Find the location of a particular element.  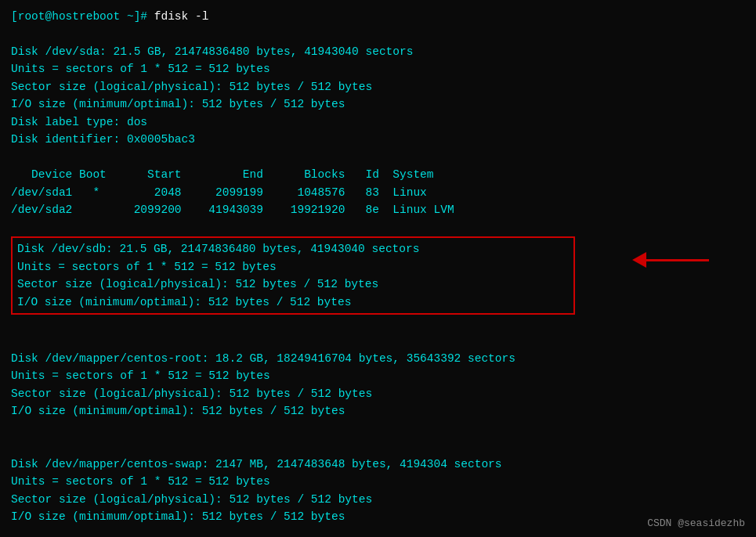

mapper-swap-io: I/O size (minimum/optimal): 512 bytes / … is located at coordinates (378, 517).